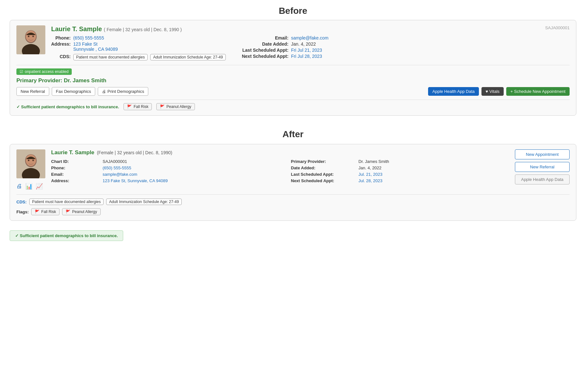  Describe the element at coordinates (176, 107) in the screenshot. I see `peanut-allergy-badge-before: 🚩 Peanut Allergy` at that location.